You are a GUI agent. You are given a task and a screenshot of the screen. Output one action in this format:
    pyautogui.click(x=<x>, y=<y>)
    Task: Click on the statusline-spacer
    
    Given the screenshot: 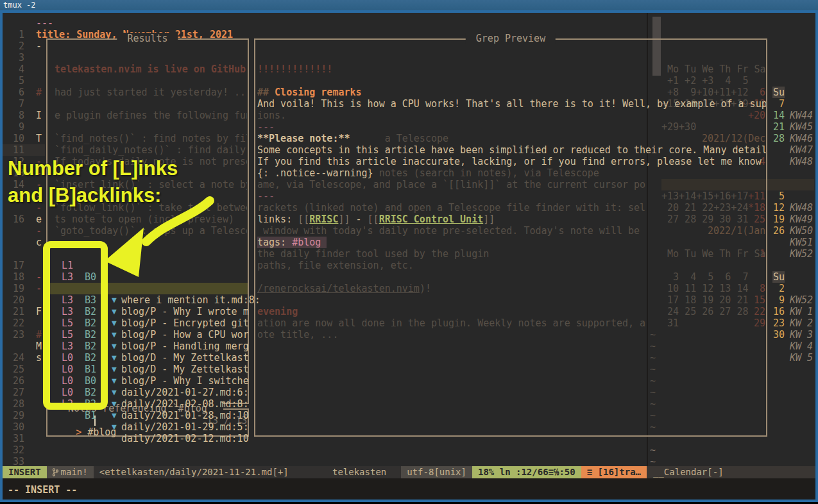 What is the action you would take?
    pyautogui.click(x=311, y=472)
    